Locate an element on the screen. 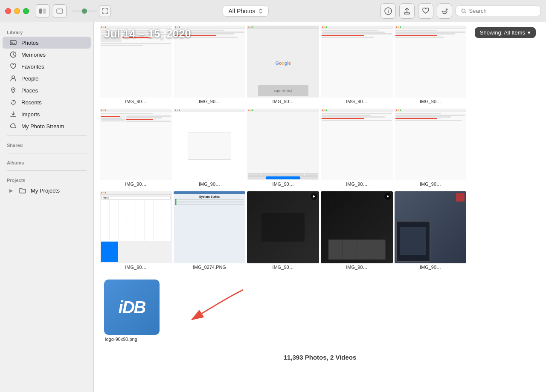  sidebar-item-myprojects: ▶ My Projects is located at coordinates (47, 190).